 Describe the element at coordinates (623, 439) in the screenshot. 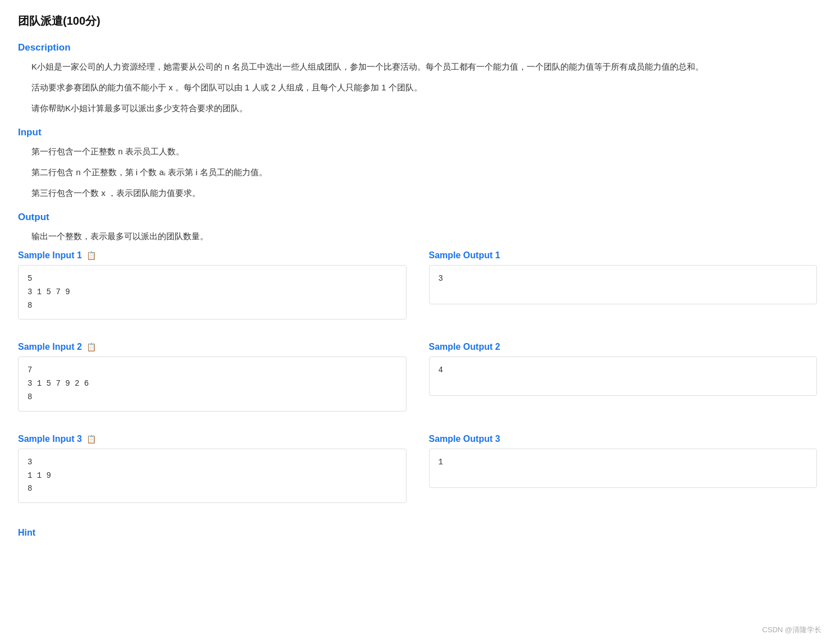

I see `sample-output-3-header: Sample Output 3` at that location.